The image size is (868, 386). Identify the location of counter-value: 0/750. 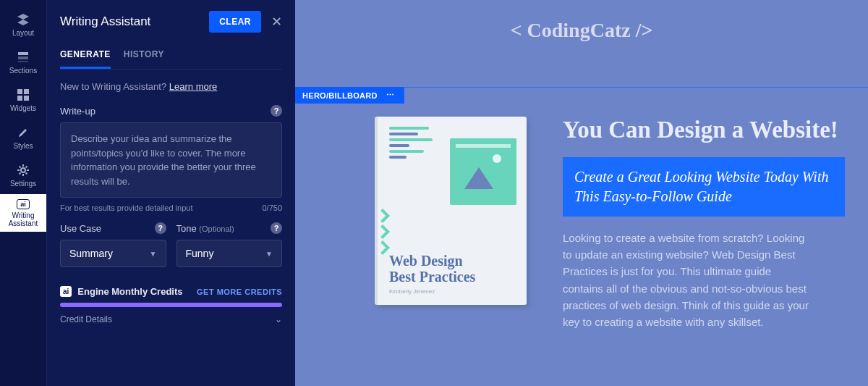
(272, 208).